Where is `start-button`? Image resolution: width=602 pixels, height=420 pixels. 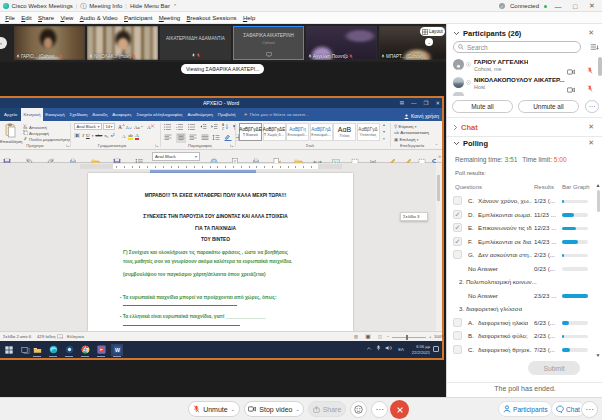
start-button is located at coordinates (9, 350).